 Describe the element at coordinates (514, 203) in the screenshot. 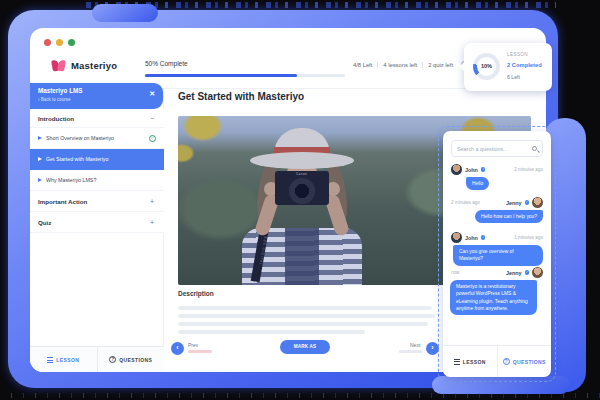

I see `author-name: Jenny` at that location.